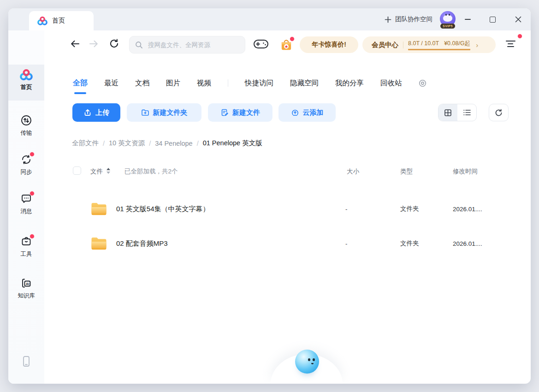 Image resolution: width=539 pixels, height=392 pixels. Describe the element at coordinates (468, 19) in the screenshot. I see `minimize-button` at that location.